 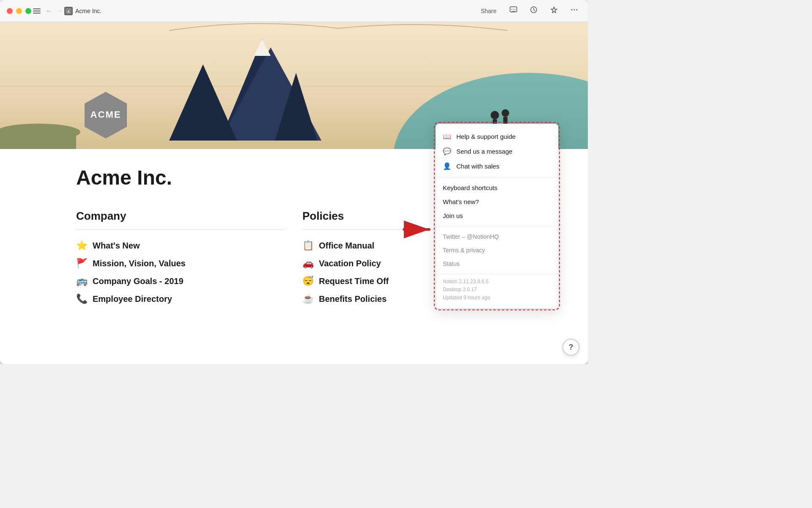 What do you see at coordinates (489, 11) in the screenshot?
I see `share-label: Share` at bounding box center [489, 11].